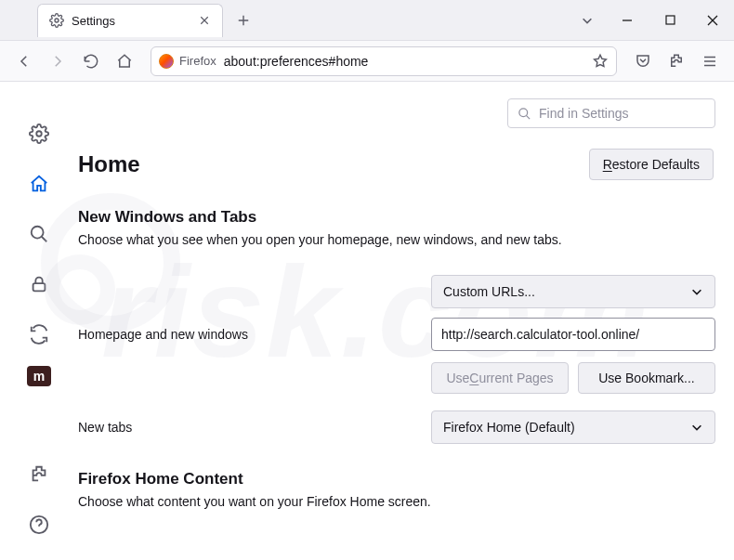  I want to click on section-desc-home-content: Choose what content you want on your Fir…, so click(397, 501).